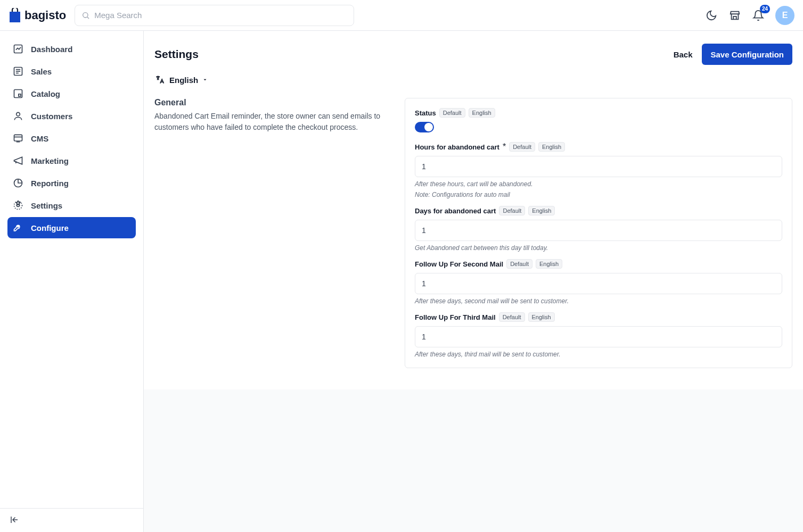 This screenshot has height=532, width=803. What do you see at coordinates (71, 71) in the screenshot?
I see `sidebar-item-sales: Sales` at bounding box center [71, 71].